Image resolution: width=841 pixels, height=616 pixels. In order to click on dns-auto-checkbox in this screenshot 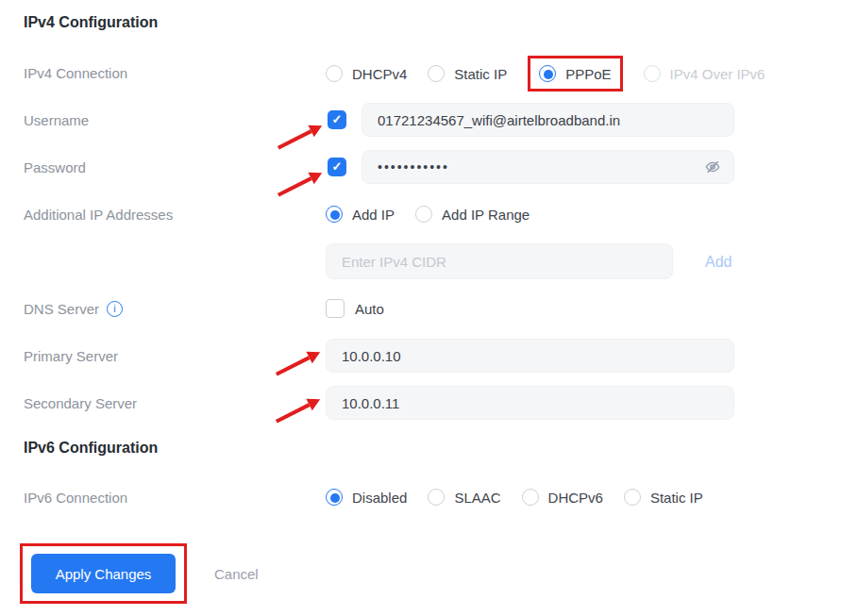, I will do `click(335, 308)`.